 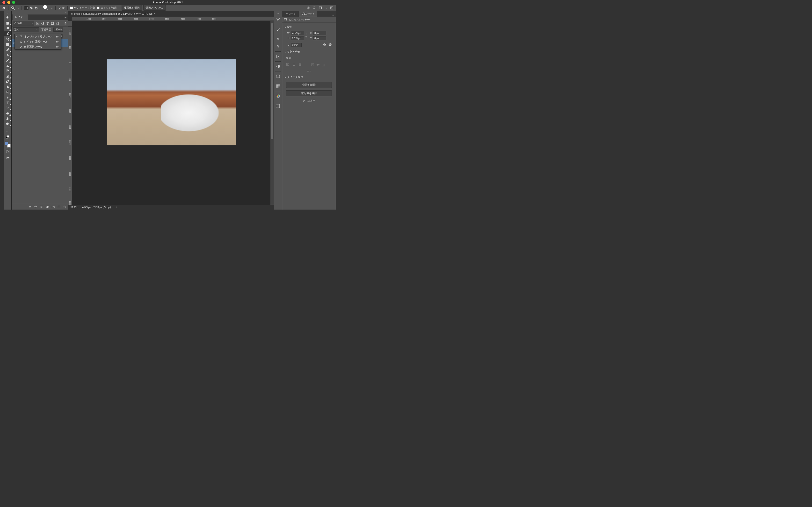 I want to click on window-minimize, so click(x=9, y=3).